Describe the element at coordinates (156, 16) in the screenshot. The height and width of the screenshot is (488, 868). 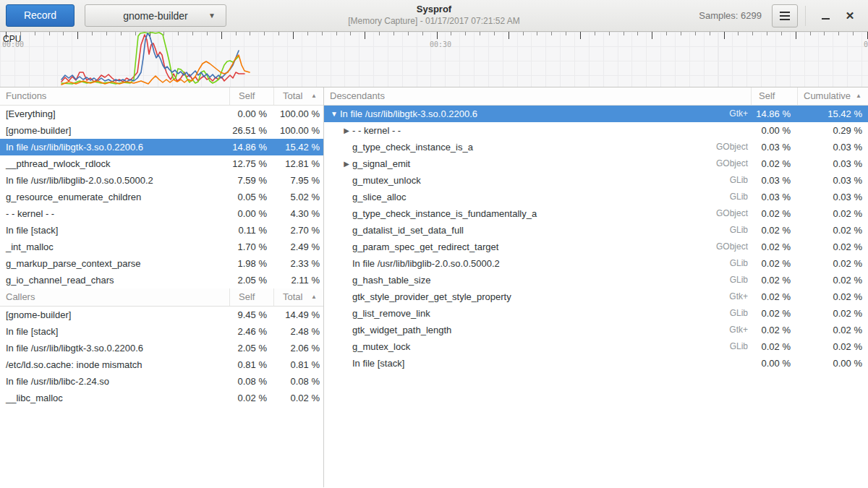
I see `target-process-dropdown: gnome-builder ▼` at that location.